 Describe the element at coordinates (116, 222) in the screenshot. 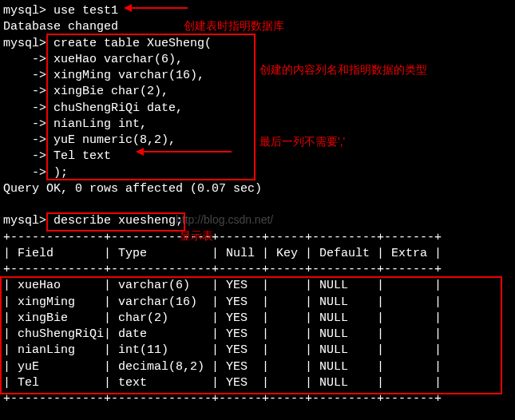

I see `annotation-box-describe` at that location.